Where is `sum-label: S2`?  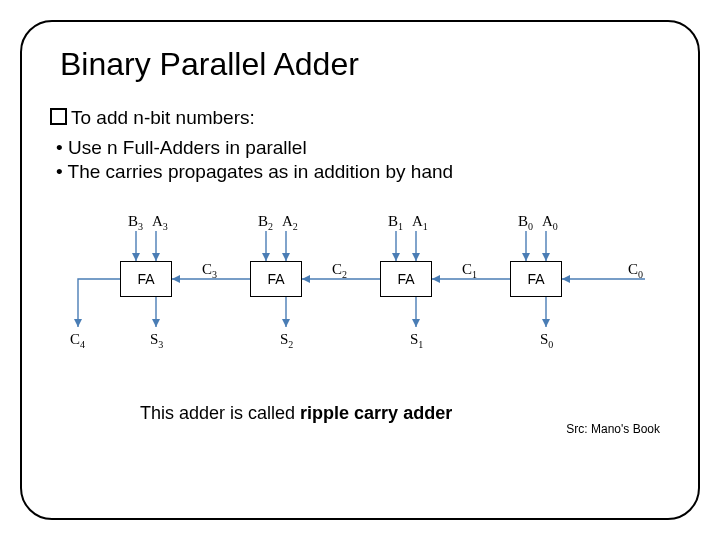 sum-label: S2 is located at coordinates (286, 340).